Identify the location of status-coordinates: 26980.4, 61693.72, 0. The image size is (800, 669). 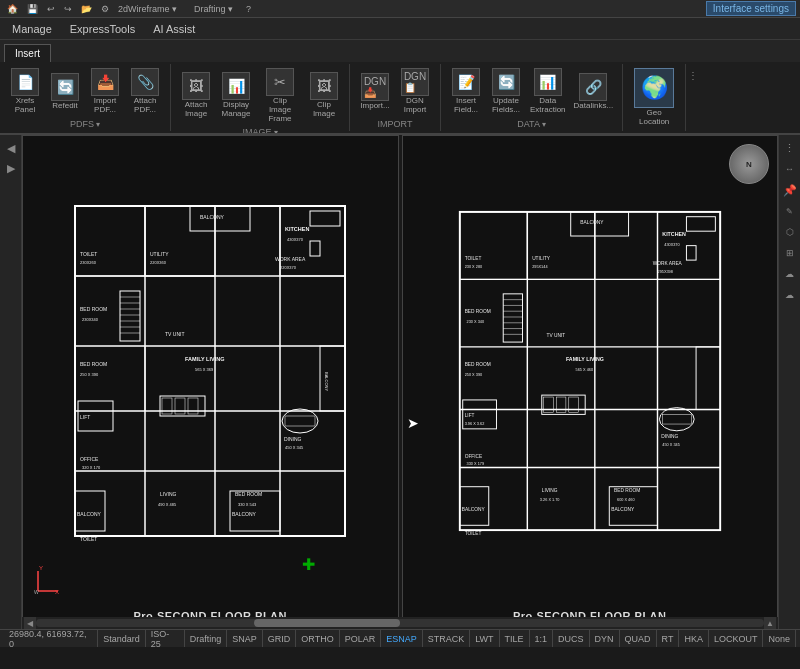
(51, 638).